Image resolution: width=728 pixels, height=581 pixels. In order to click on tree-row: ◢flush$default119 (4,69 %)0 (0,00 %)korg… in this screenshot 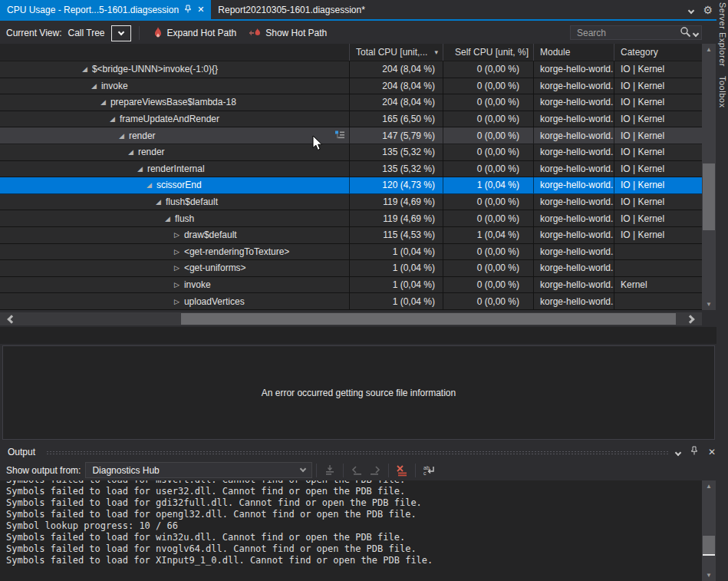, I will do `click(351, 203)`.